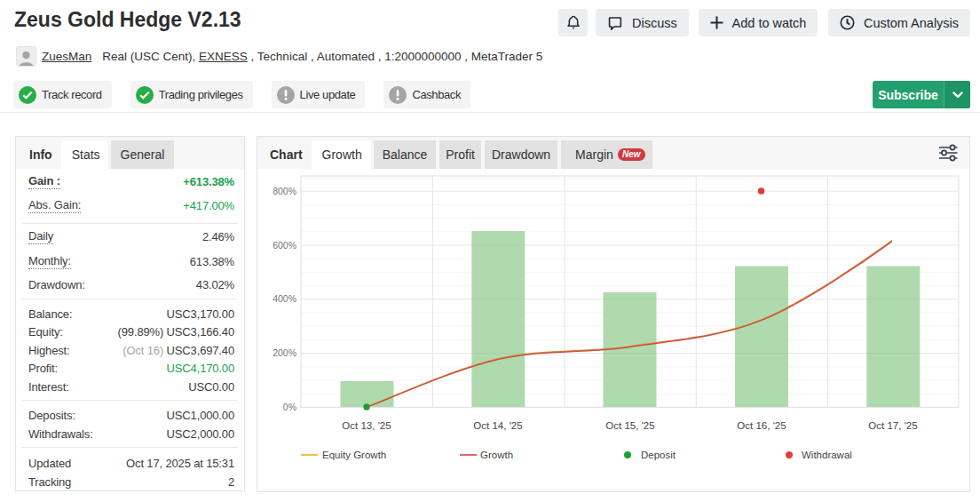 The height and width of the screenshot is (502, 980). Describe the element at coordinates (284, 299) in the screenshot. I see `svg-text: 400%` at that location.